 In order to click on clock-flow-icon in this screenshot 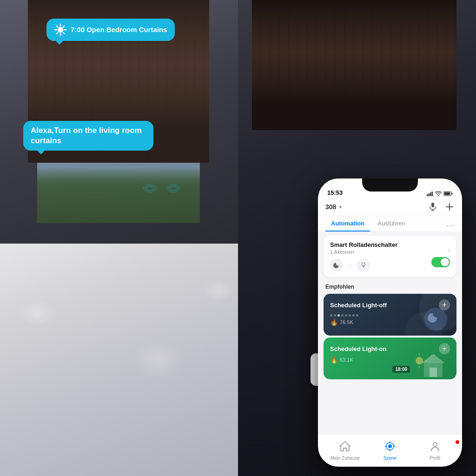, I will do `click(337, 265)`.